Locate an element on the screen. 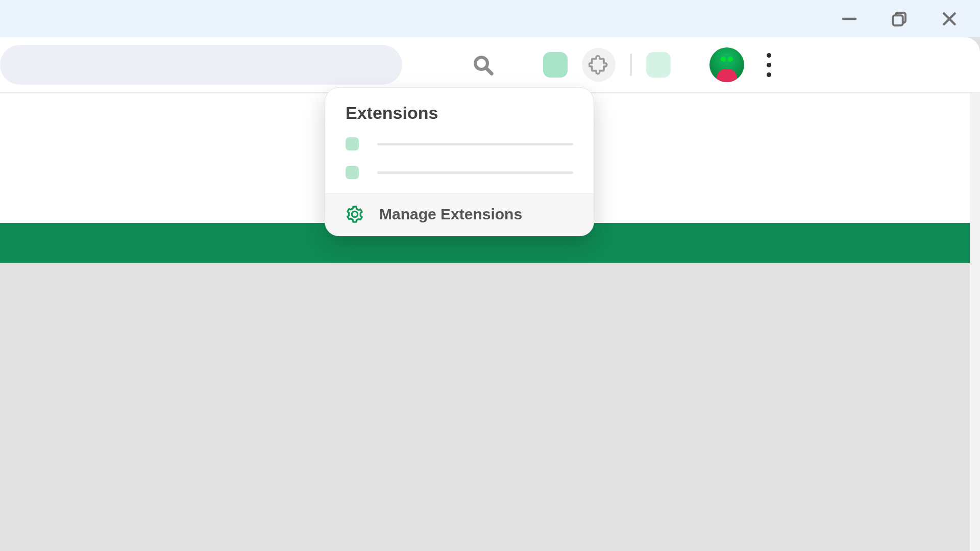  maximize-icon is located at coordinates (899, 19).